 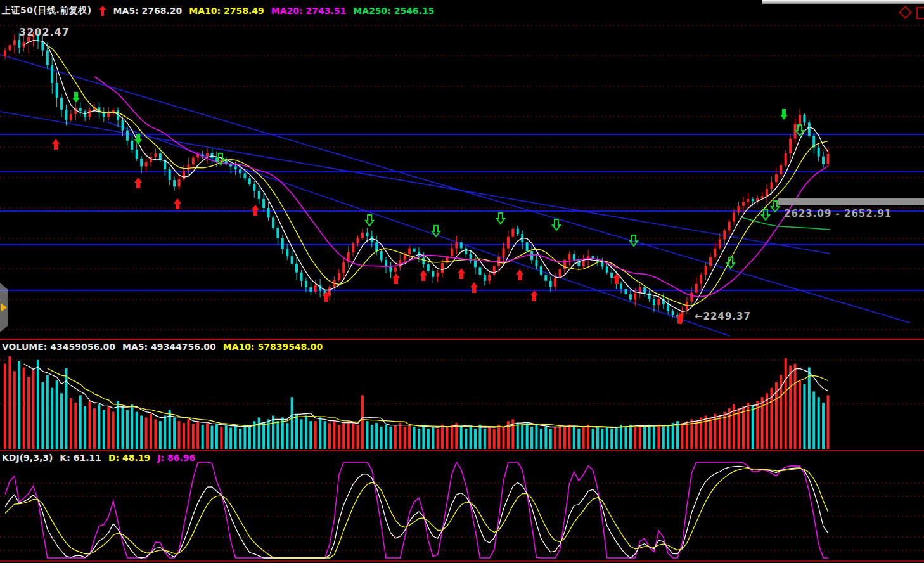 I want to click on volume-ma5-line, so click(x=426, y=396).